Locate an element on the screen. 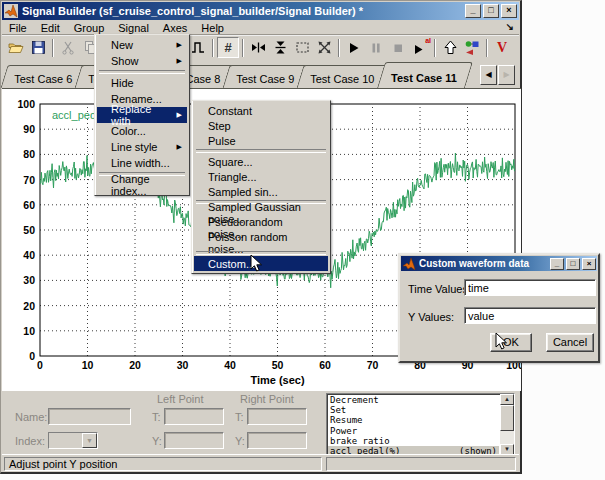  zoom-fit-button is located at coordinates (324, 48).